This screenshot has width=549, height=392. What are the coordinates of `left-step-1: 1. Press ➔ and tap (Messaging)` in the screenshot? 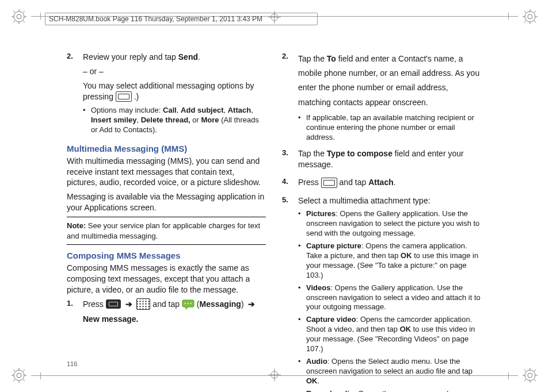 It's located at (166, 314).